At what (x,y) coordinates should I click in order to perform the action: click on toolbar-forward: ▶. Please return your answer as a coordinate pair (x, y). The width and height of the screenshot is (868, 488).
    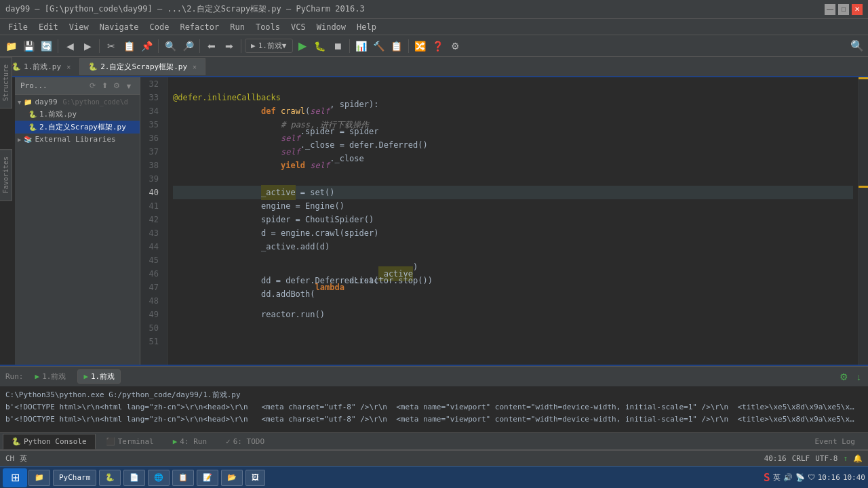
    Looking at the image, I should click on (87, 46).